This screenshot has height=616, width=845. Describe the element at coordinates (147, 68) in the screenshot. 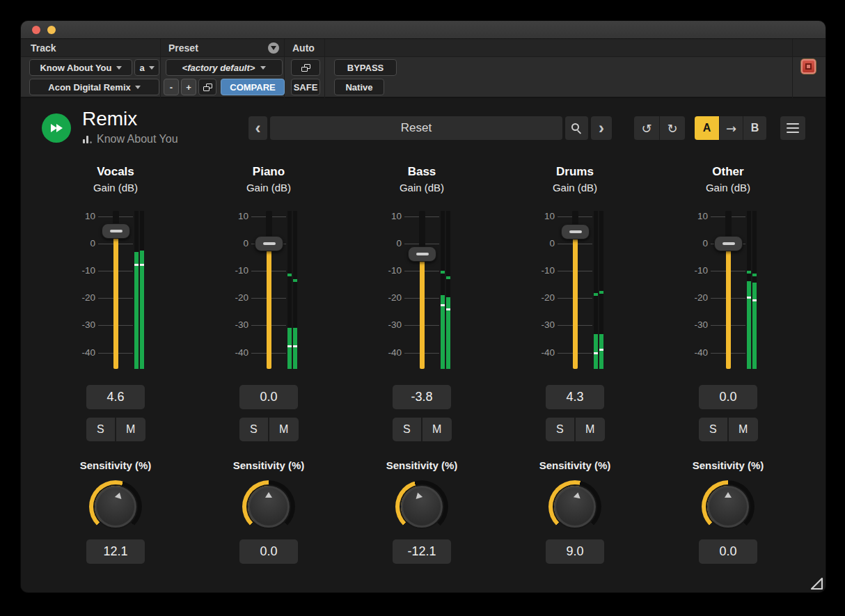

I see `track-variant-selector: a` at that location.